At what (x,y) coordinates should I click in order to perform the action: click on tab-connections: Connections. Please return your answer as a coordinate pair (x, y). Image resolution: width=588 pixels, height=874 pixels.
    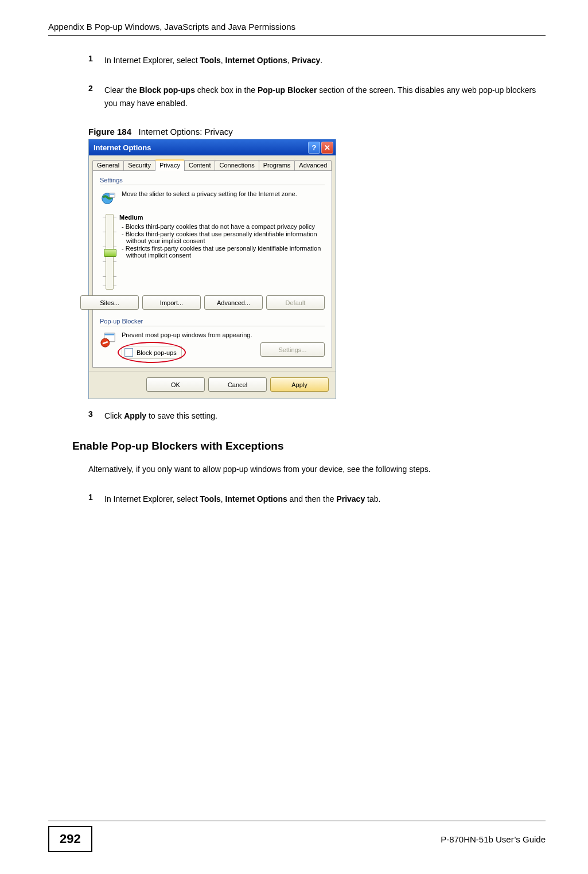
    Looking at the image, I should click on (236, 165).